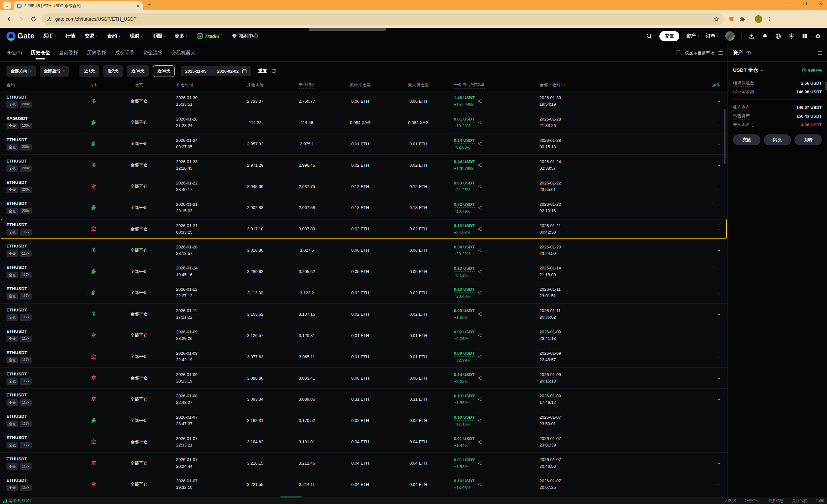 This screenshot has height=504, width=827. Describe the element at coordinates (14, 53) in the screenshot. I see `tab-positions: 仓位(1)` at that location.